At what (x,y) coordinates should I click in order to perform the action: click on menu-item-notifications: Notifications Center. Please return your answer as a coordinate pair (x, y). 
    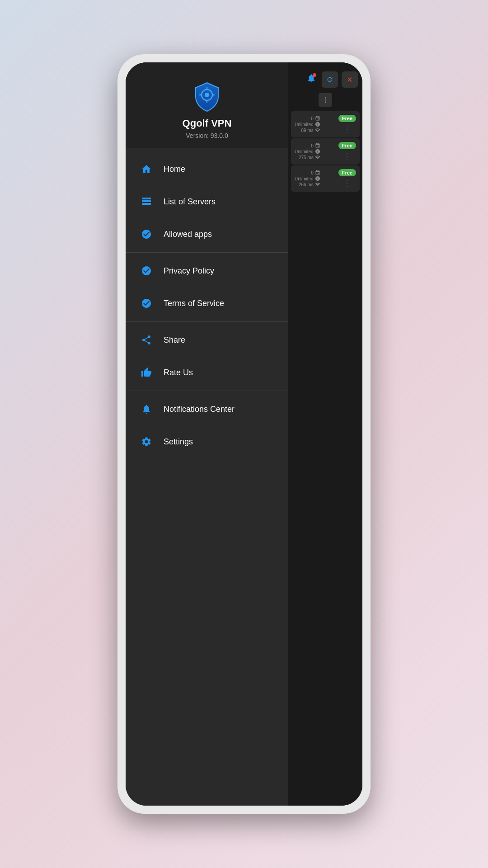
    Looking at the image, I should click on (207, 409).